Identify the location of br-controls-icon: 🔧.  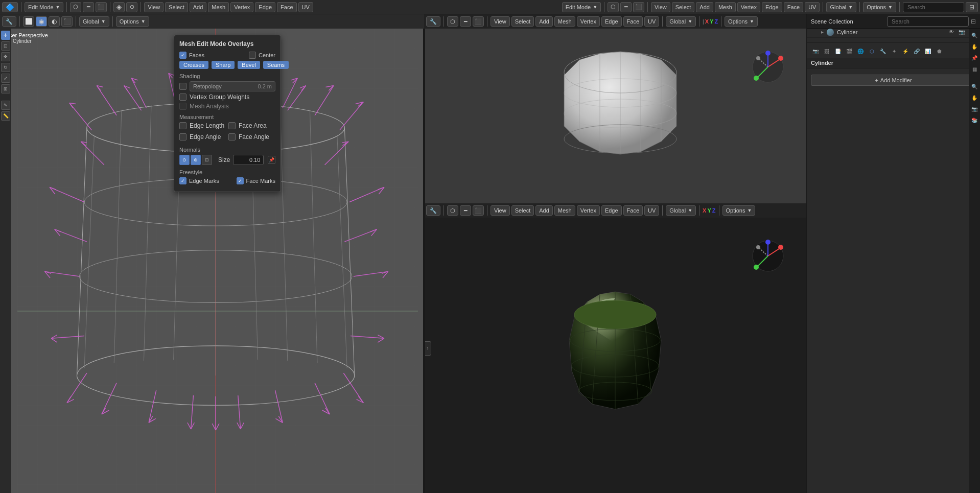
(433, 210).